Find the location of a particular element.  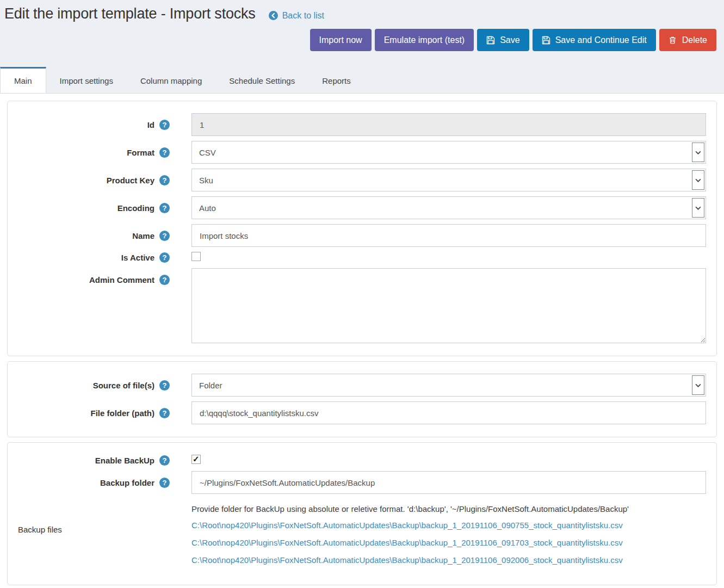

is-active-label: Is Active ? is located at coordinates (100, 258).